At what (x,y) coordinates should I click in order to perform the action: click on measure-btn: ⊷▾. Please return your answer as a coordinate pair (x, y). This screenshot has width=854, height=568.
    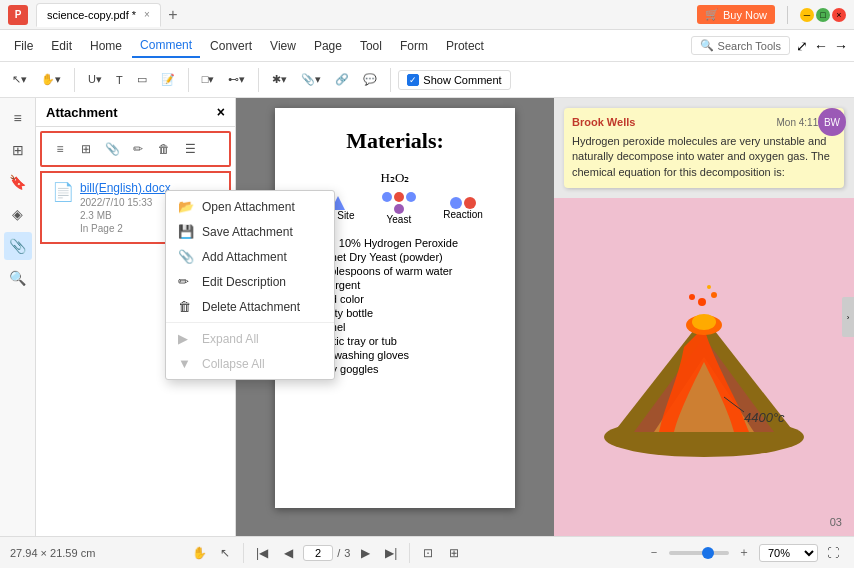
    Looking at the image, I should click on (236, 80).